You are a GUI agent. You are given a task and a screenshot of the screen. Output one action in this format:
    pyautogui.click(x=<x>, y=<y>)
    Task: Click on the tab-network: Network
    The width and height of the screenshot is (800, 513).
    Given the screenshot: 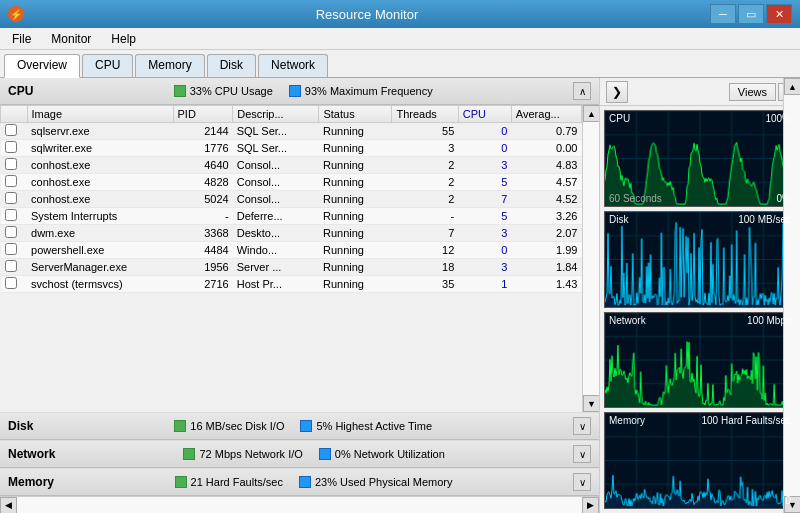 What is the action you would take?
    pyautogui.click(x=293, y=66)
    